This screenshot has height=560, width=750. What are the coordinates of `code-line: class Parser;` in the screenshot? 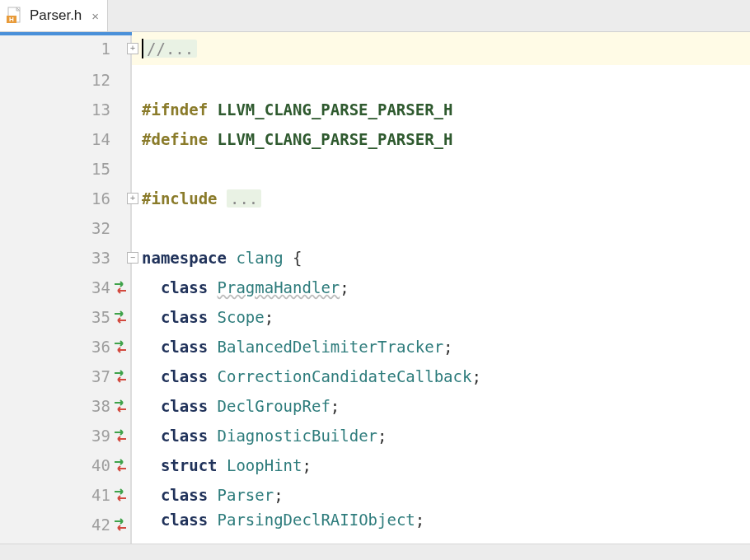 It's located at (446, 495).